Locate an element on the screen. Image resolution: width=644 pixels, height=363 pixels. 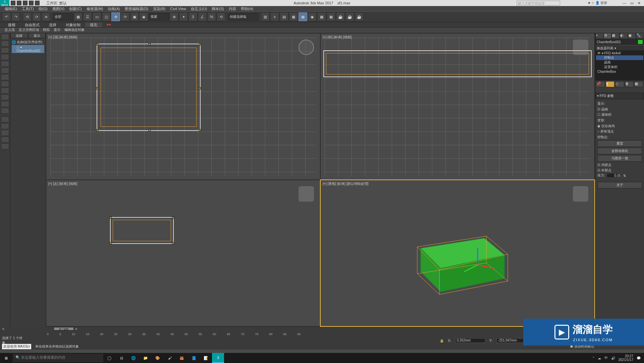
cmd-tab-create: + is located at coordinates (599, 36).